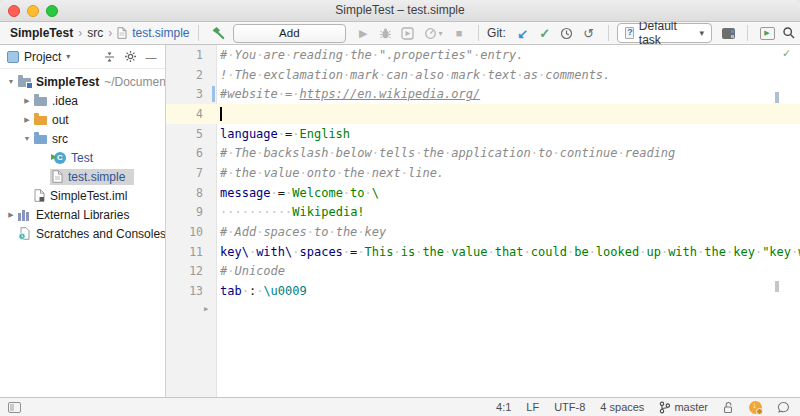 The image size is (800, 416). Describe the element at coordinates (109, 57) in the screenshot. I see `scroll-to-source-icon` at that location.